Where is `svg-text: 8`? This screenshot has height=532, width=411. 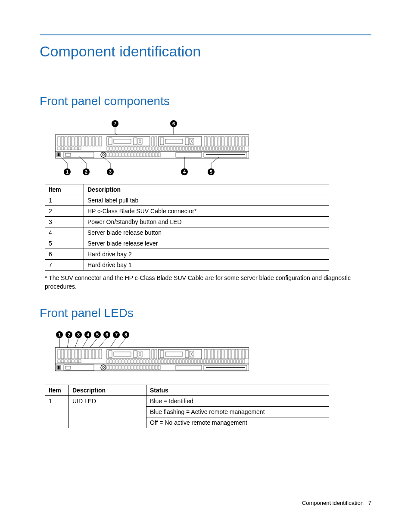
svg-text: 8 is located at coordinates (126, 335).